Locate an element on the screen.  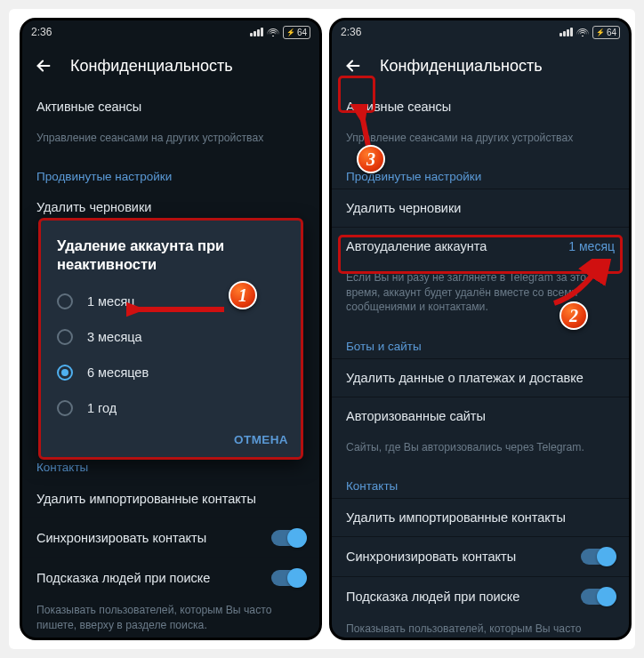
section-contacts: Контакты is located at coordinates (480, 482).